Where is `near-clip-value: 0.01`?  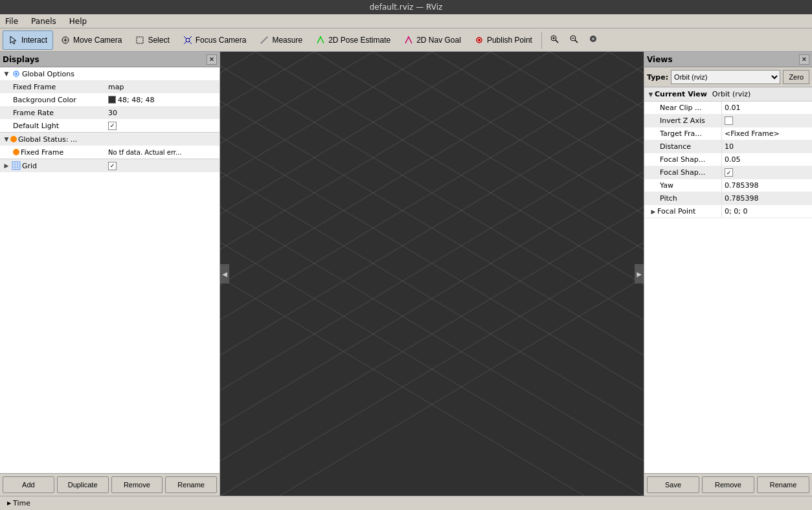
near-clip-value: 0.01 is located at coordinates (767, 107).